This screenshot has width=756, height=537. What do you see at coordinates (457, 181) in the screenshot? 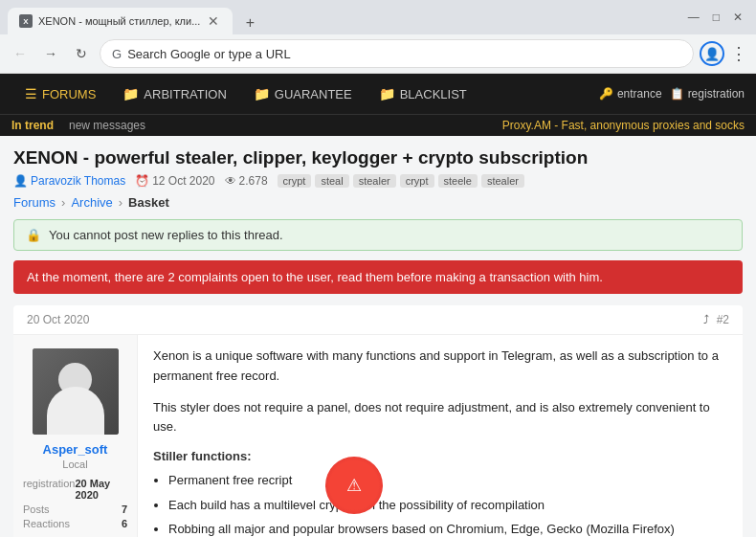
I see `tag-steele: steele` at bounding box center [457, 181].